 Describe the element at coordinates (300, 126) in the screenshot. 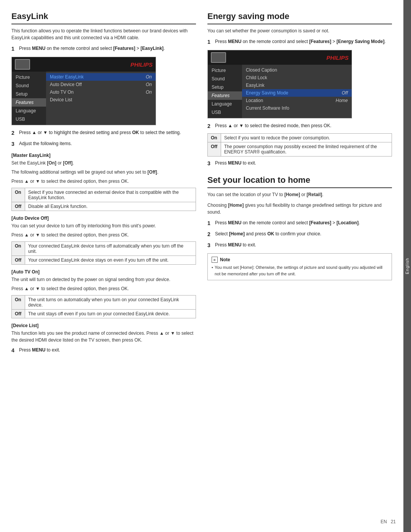

I see `energy-step-2: 2 Press ▲ or ▼ to select the desired mod…` at that location.